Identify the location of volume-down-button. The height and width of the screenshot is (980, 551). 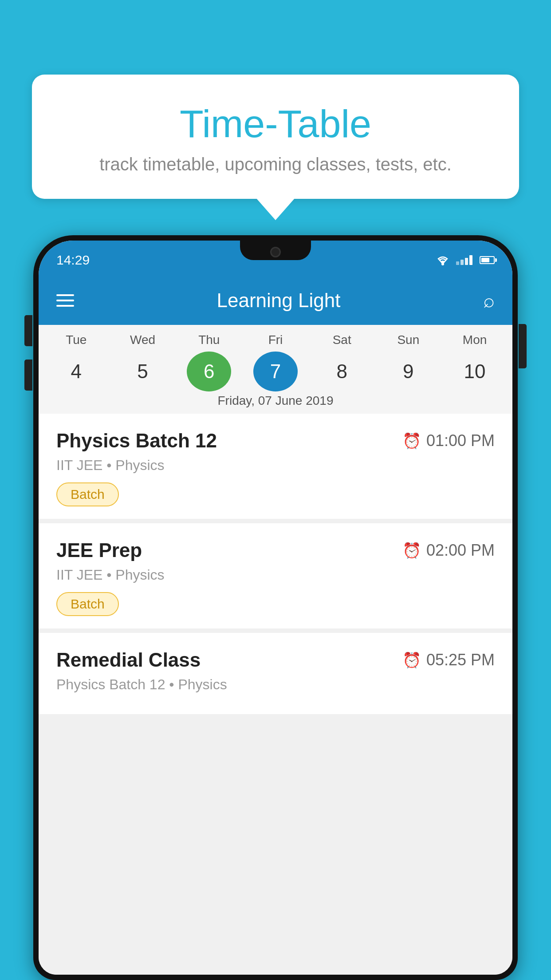
(28, 375).